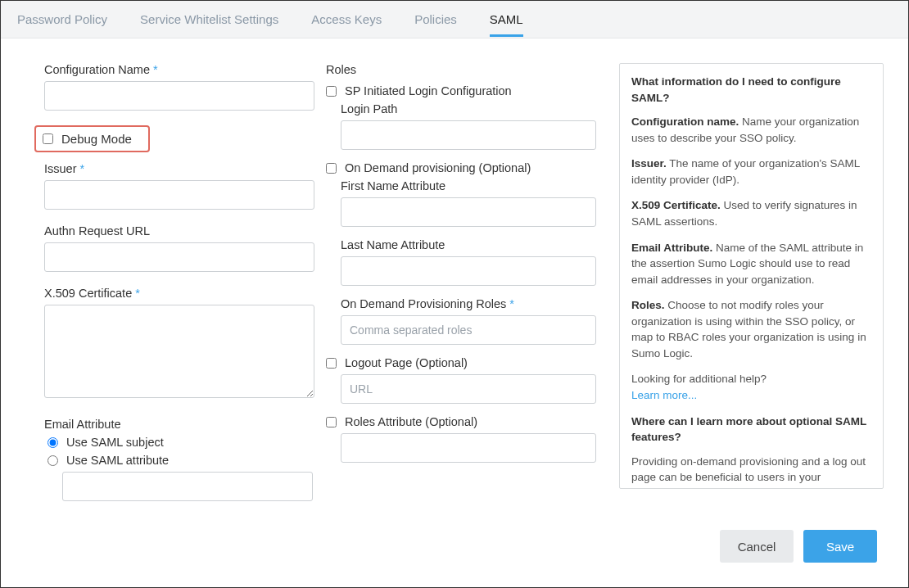  Describe the element at coordinates (748, 329) in the screenshot. I see `help-roles-body: Choose to not modify roles your organiza…` at that location.